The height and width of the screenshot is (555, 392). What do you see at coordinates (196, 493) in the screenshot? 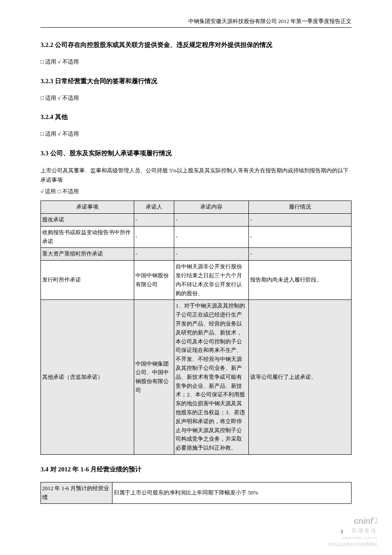
I see `table-row: 2012 年 1-6 月预计的经营业绩 归属于上市公司股东的净利润比上年同期下降…` at bounding box center [196, 493].